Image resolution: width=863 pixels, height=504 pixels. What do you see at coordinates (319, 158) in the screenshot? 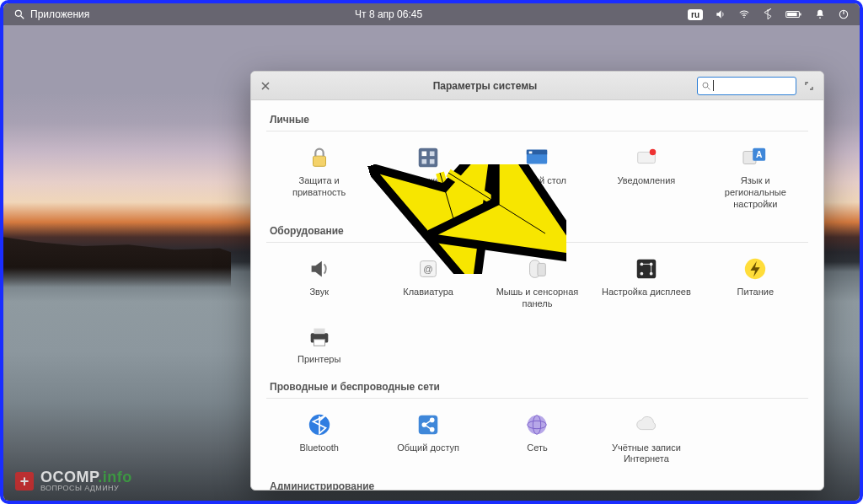
I see `lock-icon` at bounding box center [319, 158].